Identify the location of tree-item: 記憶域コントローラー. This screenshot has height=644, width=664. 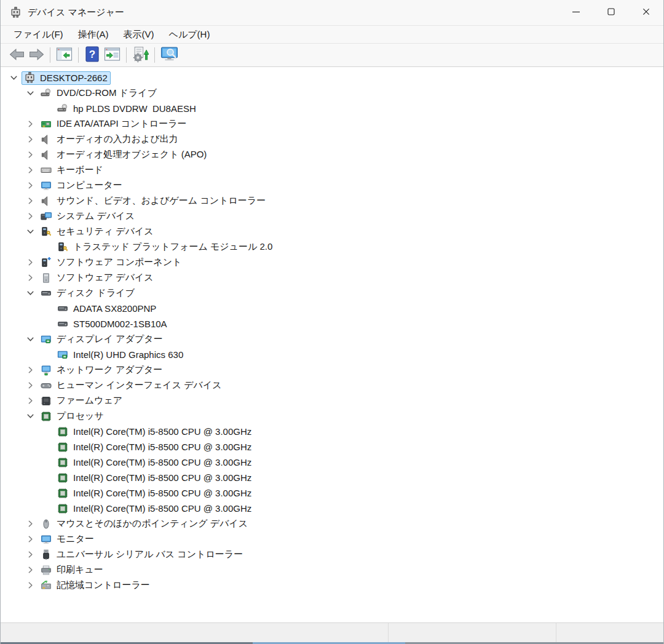
(332, 586).